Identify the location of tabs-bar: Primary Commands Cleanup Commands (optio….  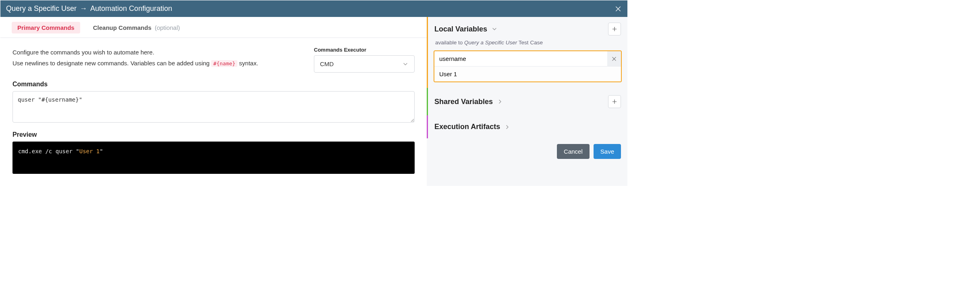
(214, 27).